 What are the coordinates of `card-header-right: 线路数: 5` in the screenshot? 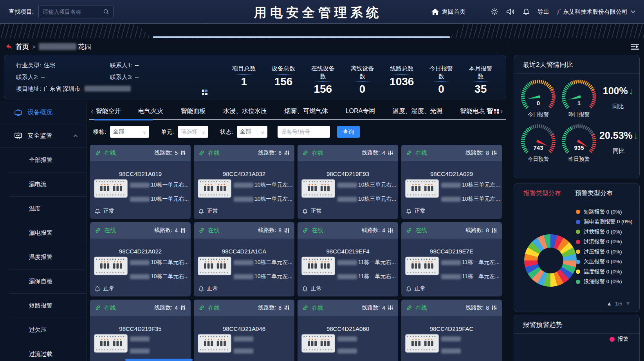 It's located at (170, 153).